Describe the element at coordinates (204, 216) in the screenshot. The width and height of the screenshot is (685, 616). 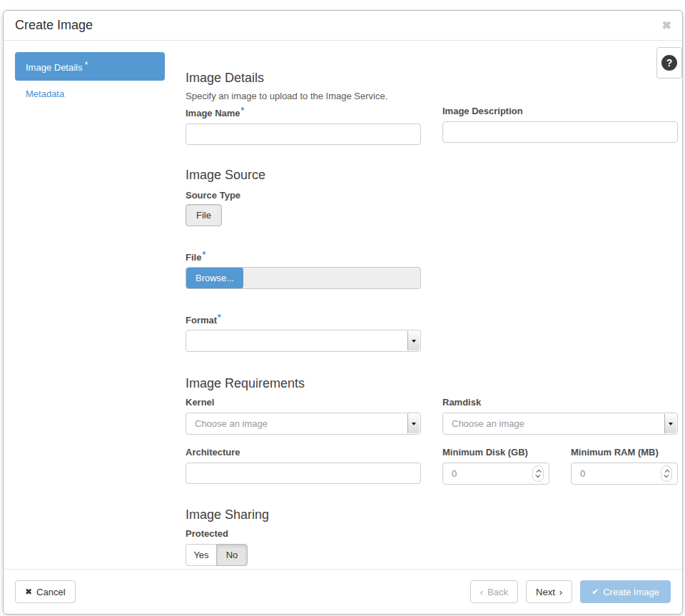
I see `source-type-file-button: File` at that location.